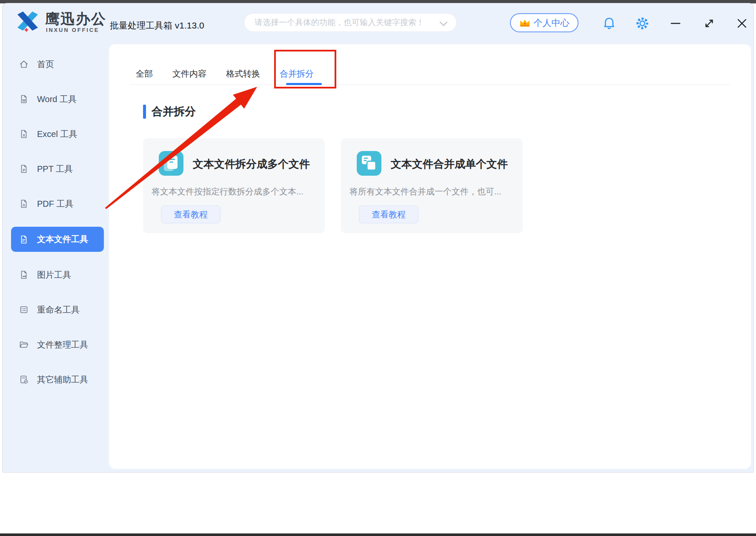 Image resolution: width=756 pixels, height=536 pixels. Describe the element at coordinates (709, 23) in the screenshot. I see `maximize-icon` at that location.